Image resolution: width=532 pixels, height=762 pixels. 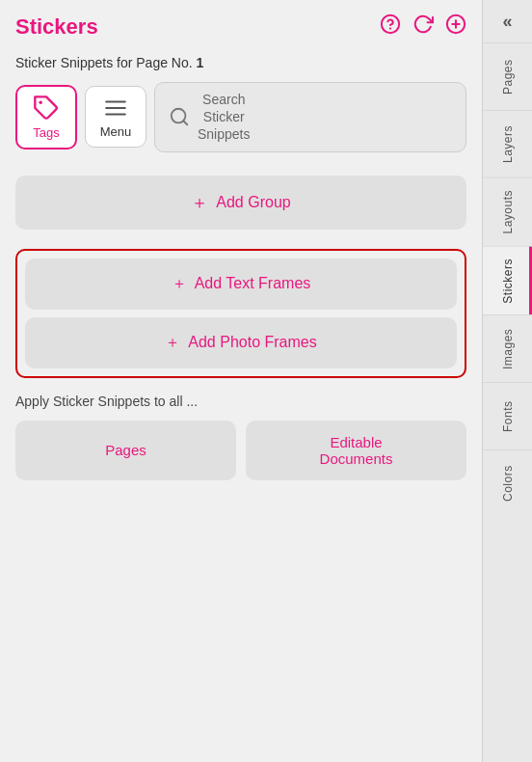 What do you see at coordinates (241, 433) in the screenshot?
I see `apply-section: Apply Sticker Snippets to all ... Pages …` at bounding box center [241, 433].